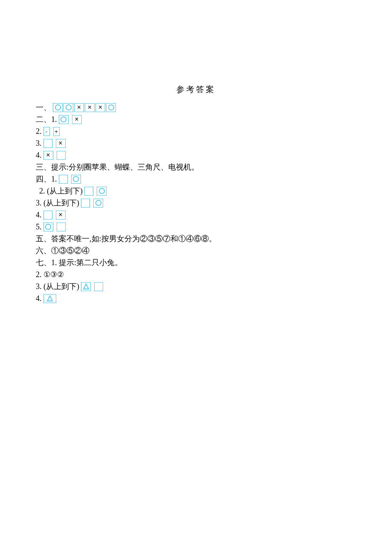 This screenshot has width=392, height=555. I want to click on label-7-4: 4., so click(39, 298).